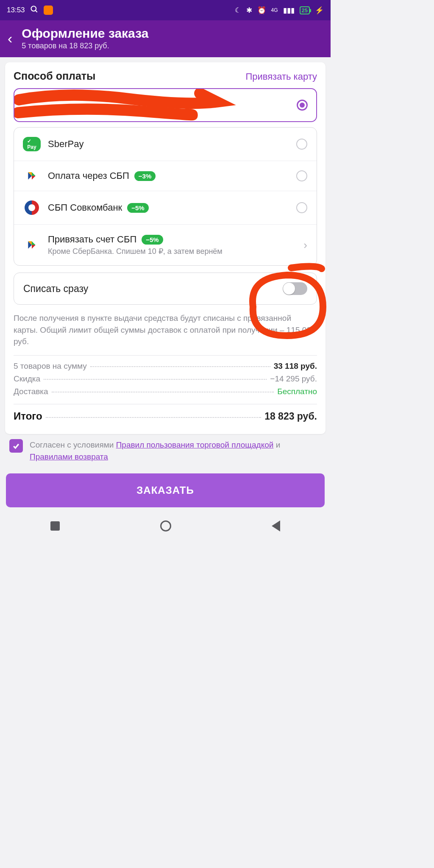 The width and height of the screenshot is (434, 868). Describe the element at coordinates (165, 106) in the screenshot. I see `redaction-annotation` at that location.